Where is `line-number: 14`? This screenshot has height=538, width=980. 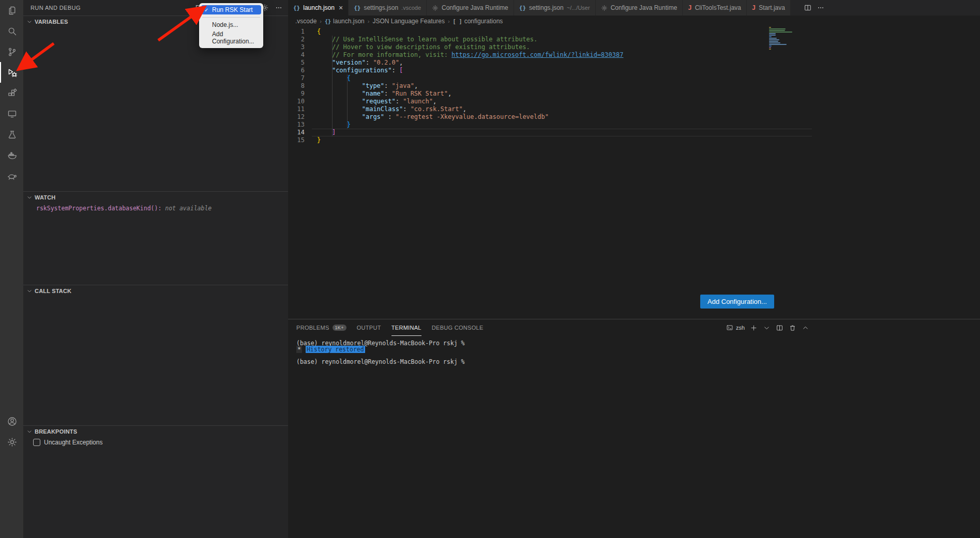 line-number: 14 is located at coordinates (300, 132).